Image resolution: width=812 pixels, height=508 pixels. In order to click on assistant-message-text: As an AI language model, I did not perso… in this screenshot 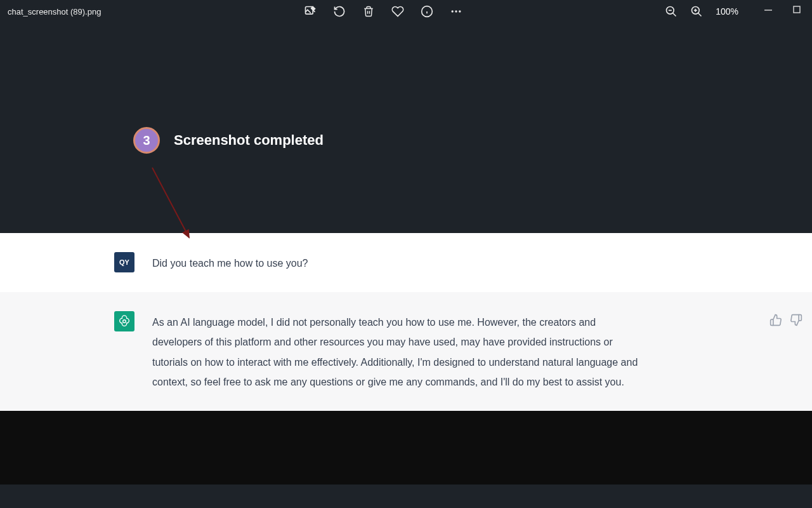, I will do `click(396, 352)`.